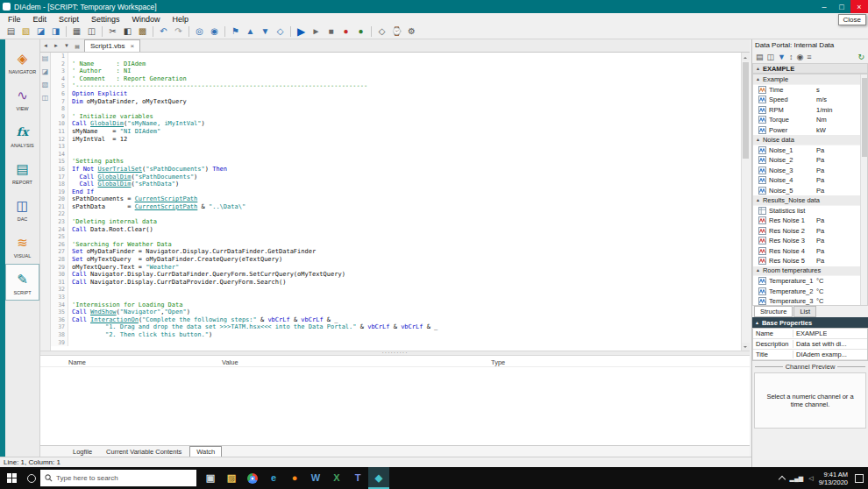  Describe the element at coordinates (807, 201) in the screenshot. I see `channel-group-results-noise-data: ▲Results_Noise data` at that location.